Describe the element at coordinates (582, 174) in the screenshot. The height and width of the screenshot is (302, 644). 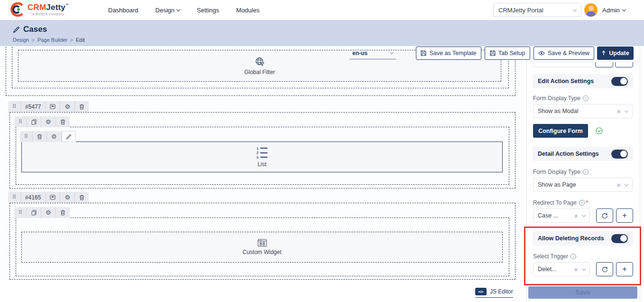
I see `widget-settings-panel: List Edit Action Settings Form Display T…` at that location.